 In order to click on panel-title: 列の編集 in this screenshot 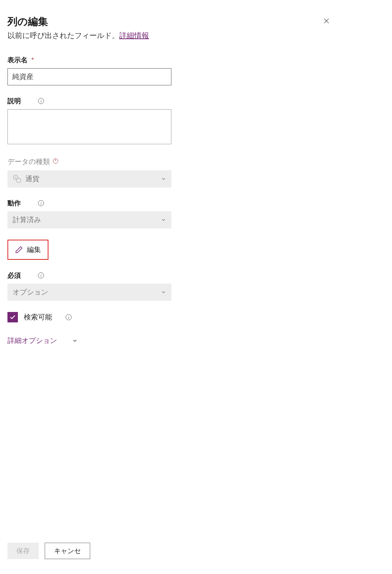, I will do `click(28, 22)`.